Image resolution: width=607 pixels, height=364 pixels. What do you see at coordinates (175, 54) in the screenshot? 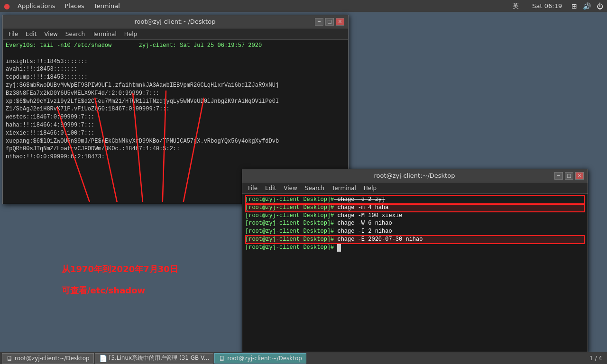
I see `win1-line-blank` at bounding box center [175, 54].